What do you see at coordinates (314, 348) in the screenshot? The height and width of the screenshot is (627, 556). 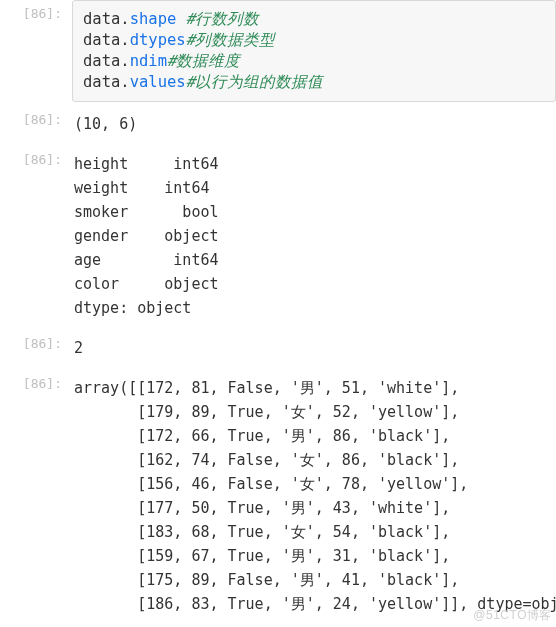 I see `output-text-ndim: 2` at bounding box center [314, 348].